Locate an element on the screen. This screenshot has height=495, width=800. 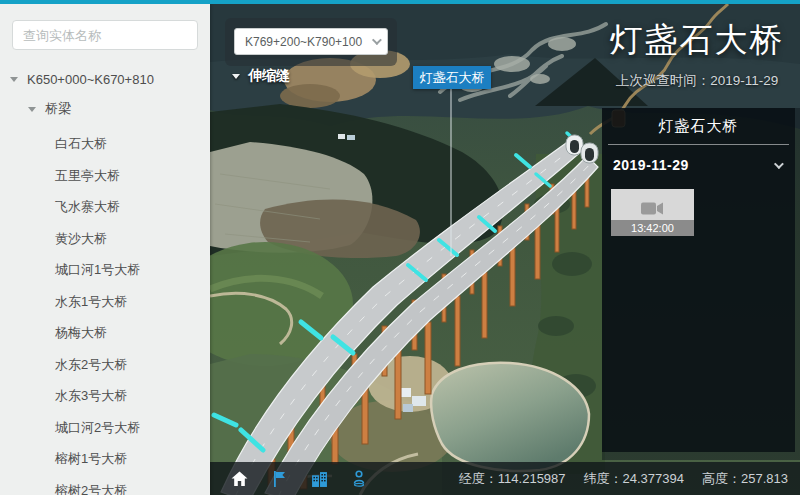
sidebar-item-bridge: 榕树1号大桥 is located at coordinates (105, 459).